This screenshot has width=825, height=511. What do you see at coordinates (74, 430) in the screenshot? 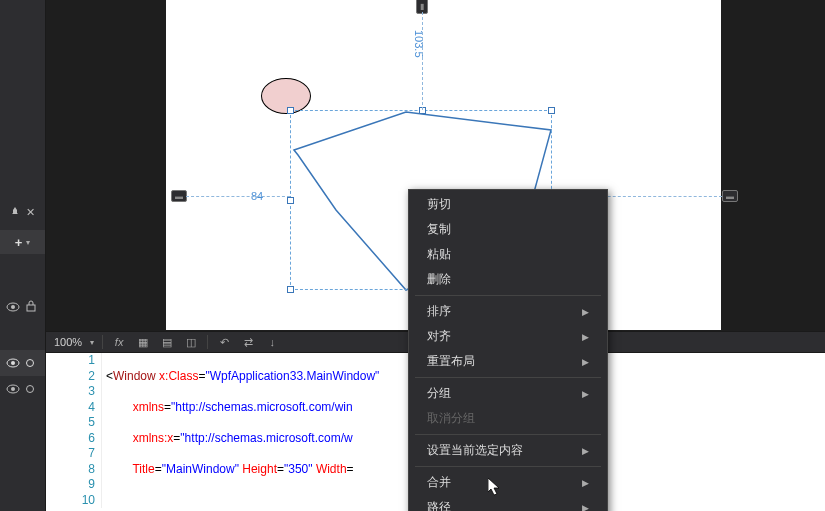
I see `line-gutter: 12345678910` at bounding box center [74, 430].